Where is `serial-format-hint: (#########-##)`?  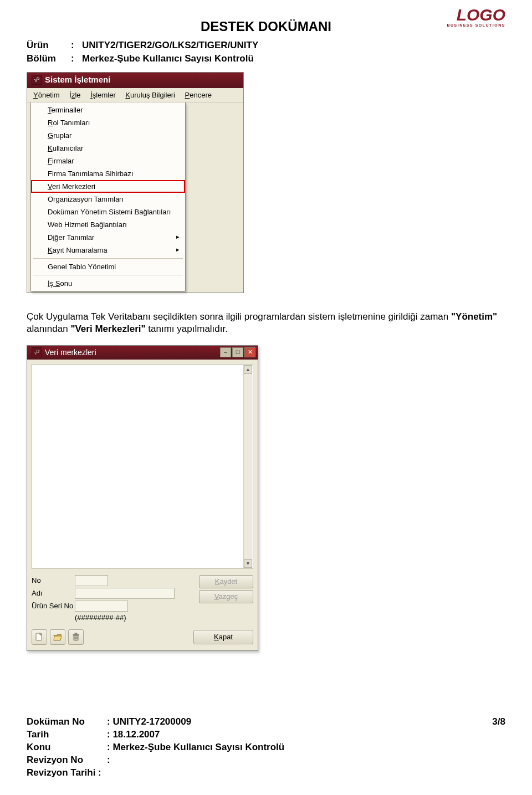 serial-format-hint: (#########-##) is located at coordinates (134, 617).